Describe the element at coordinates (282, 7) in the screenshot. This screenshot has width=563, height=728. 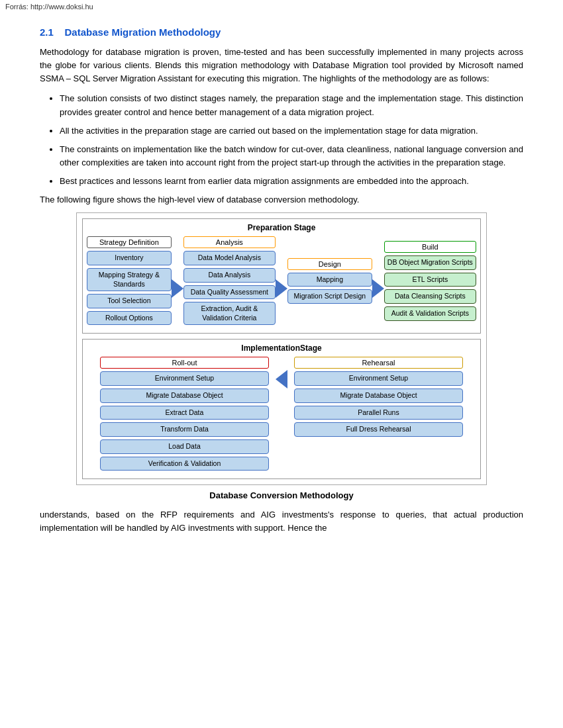
I see `source-bar: Forrás: http://www.doksi.hu` at that location.